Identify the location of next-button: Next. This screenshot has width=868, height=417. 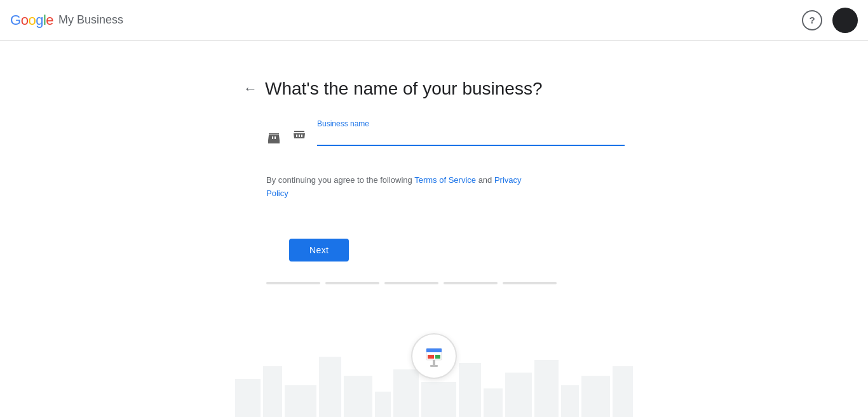
(319, 250).